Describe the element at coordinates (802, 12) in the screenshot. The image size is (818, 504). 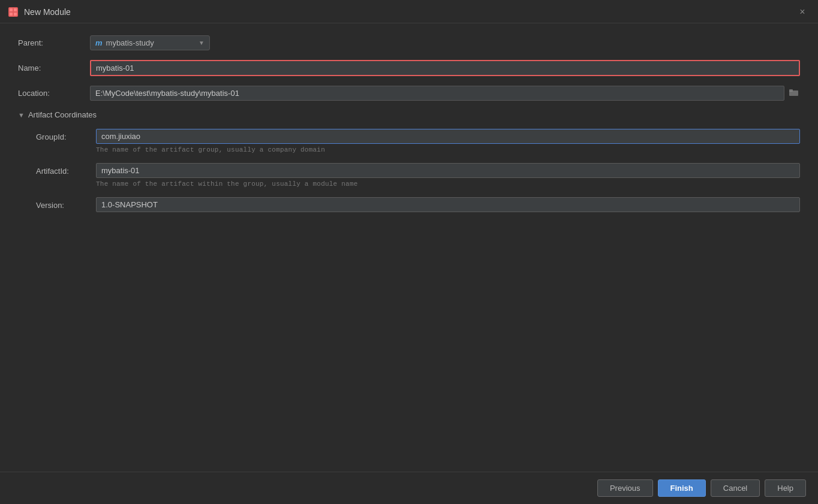
I see `close-button: ×` at that location.